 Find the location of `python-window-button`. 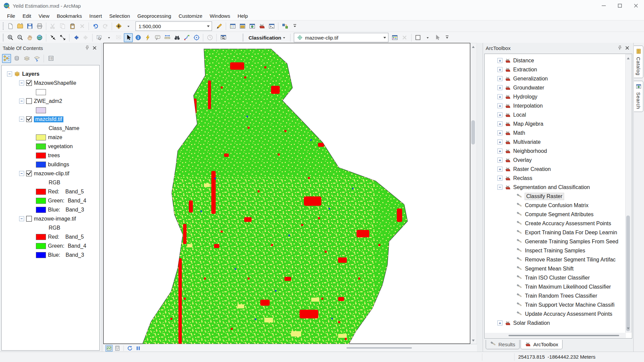

python-window-button is located at coordinates (272, 26).